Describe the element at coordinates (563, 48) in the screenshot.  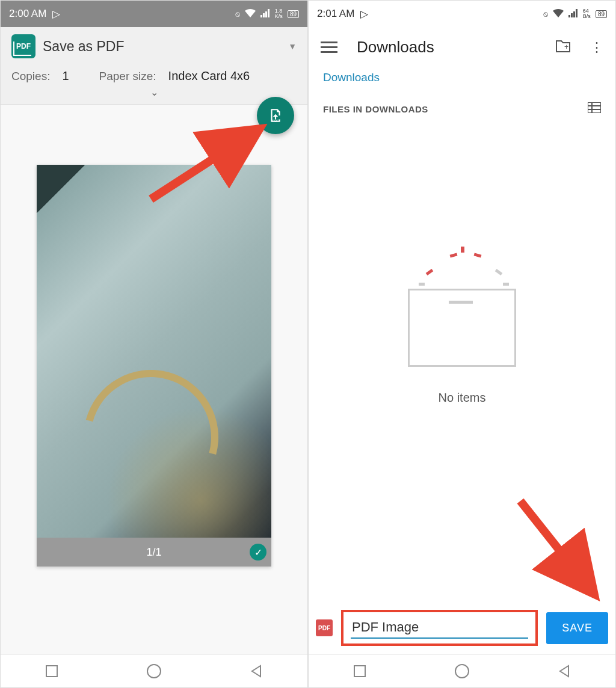
I see `new-folder-icon: +` at that location.